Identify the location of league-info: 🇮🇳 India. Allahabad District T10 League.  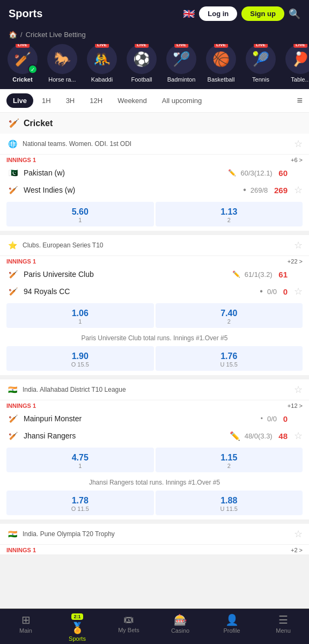
(67, 390).